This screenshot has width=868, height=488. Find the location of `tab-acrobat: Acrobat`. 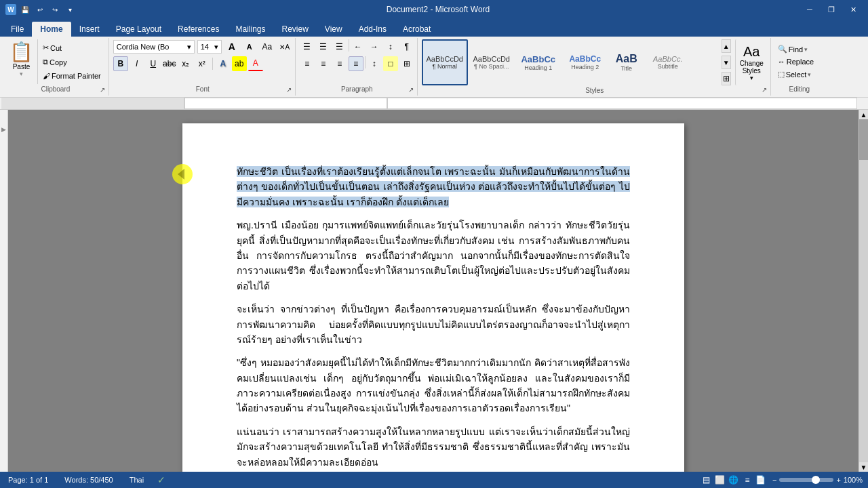

tab-acrobat: Acrobat is located at coordinates (416, 29).